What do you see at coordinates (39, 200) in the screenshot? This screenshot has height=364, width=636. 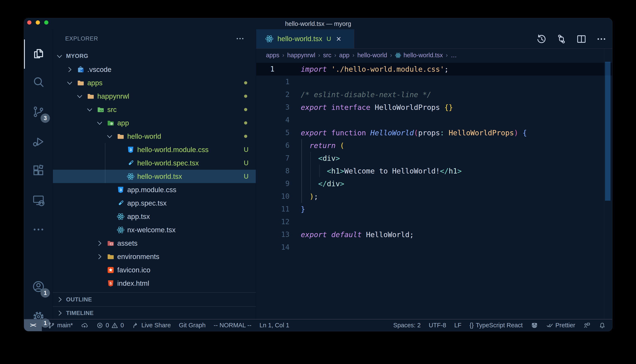 I see `sidebar-item-remote-explorer` at bounding box center [39, 200].